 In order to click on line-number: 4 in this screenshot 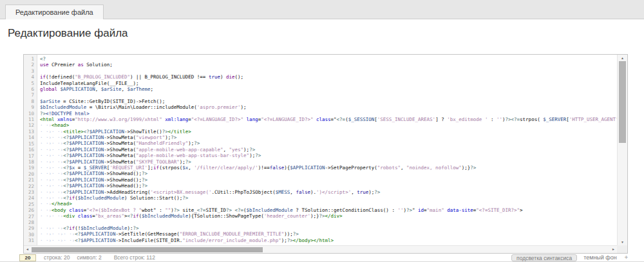, I will do `click(30, 77)`.